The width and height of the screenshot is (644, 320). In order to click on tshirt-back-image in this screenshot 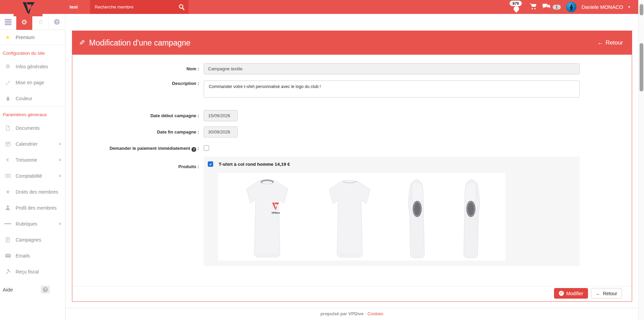, I will do `click(350, 218)`.